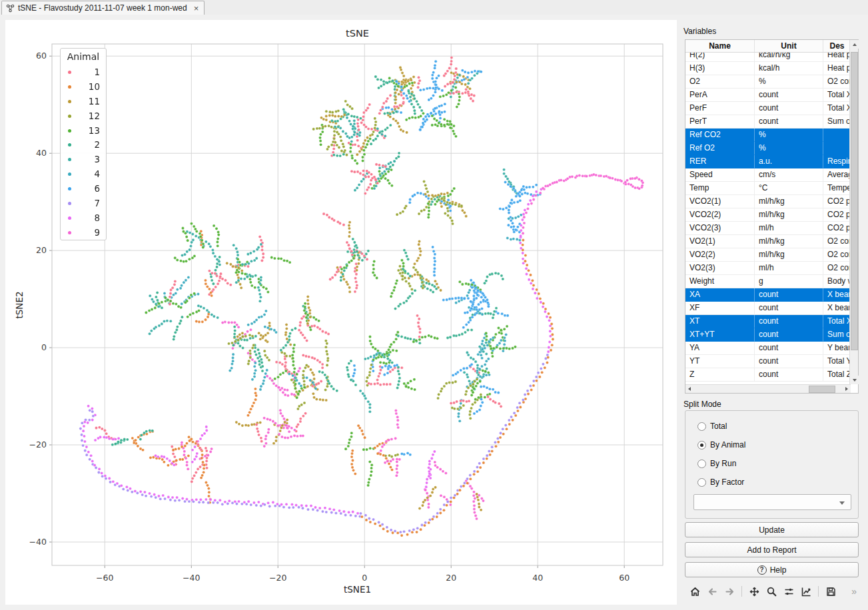 The image size is (868, 610). Describe the element at coordinates (831, 591) in the screenshot. I see `save-icon` at that location.